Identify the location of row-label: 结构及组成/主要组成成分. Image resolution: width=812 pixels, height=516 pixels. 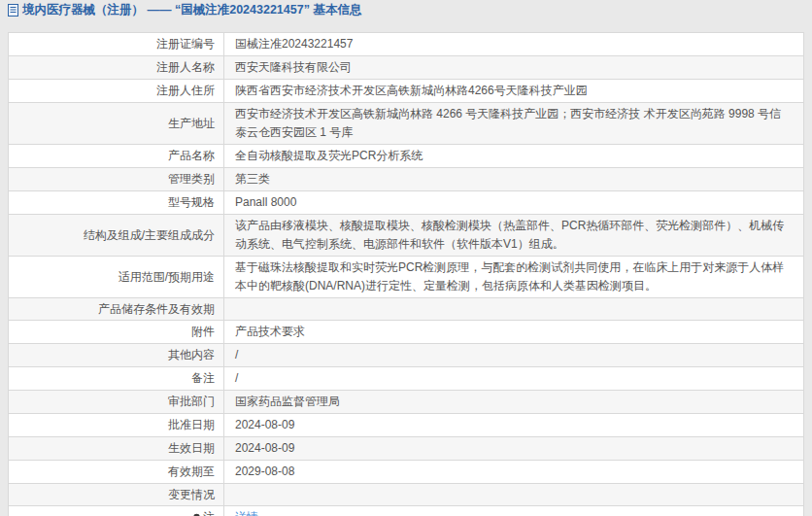
(117, 235).